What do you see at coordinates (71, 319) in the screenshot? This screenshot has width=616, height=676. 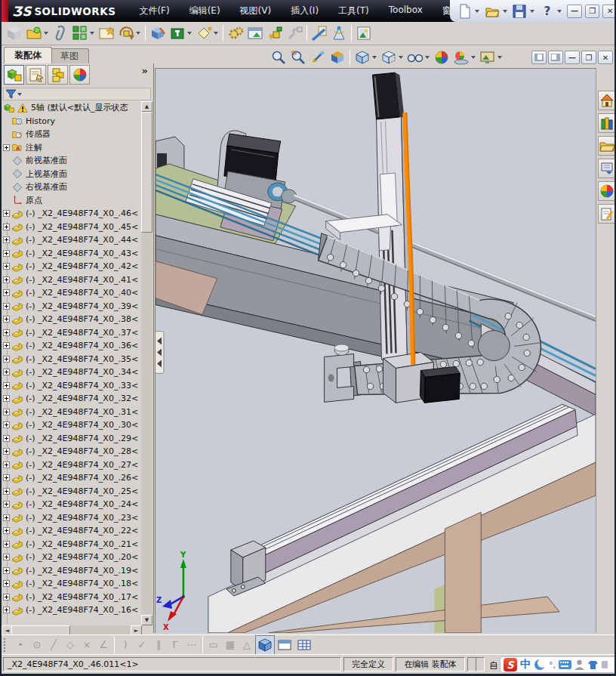 I see `tree-item-component: (-) _X2_4E948F74_X0_.38<` at bounding box center [71, 319].